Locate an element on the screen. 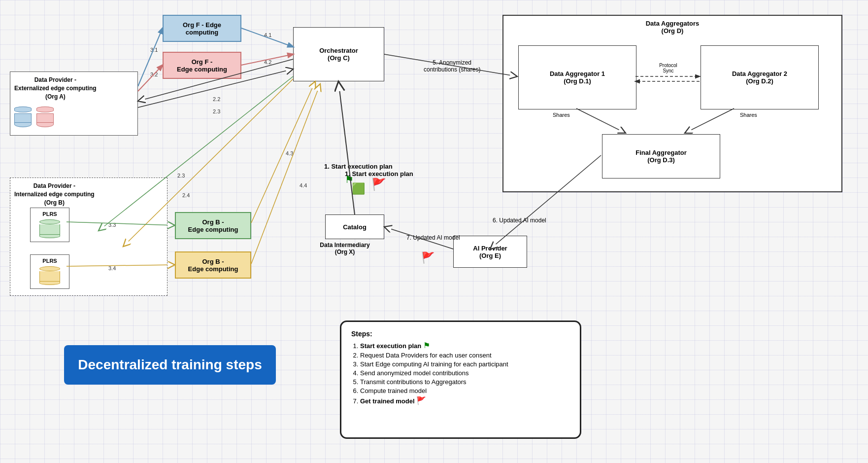  data-provider-a-label: Data Provider -Externalized edge computi… is located at coordinates (55, 88).